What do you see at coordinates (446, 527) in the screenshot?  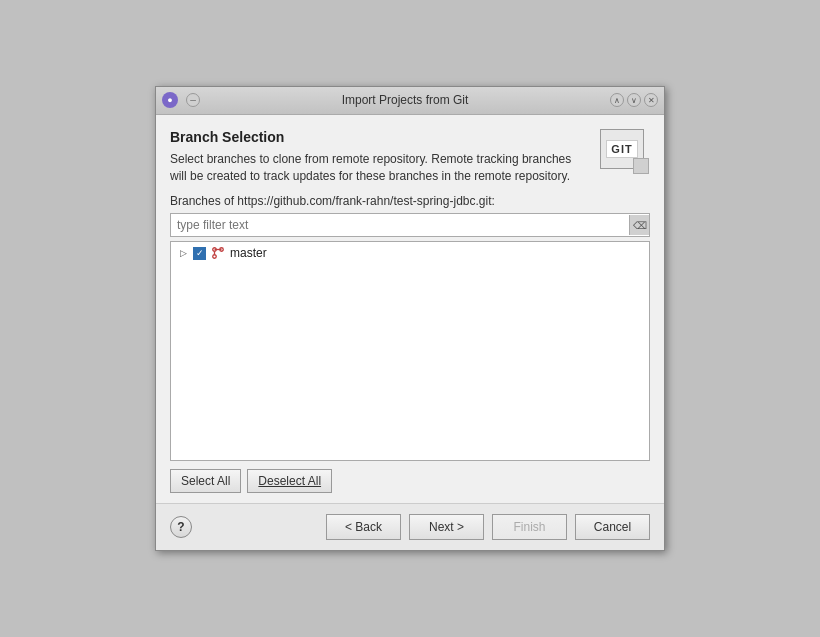 I see `next-button: Next >` at bounding box center [446, 527].